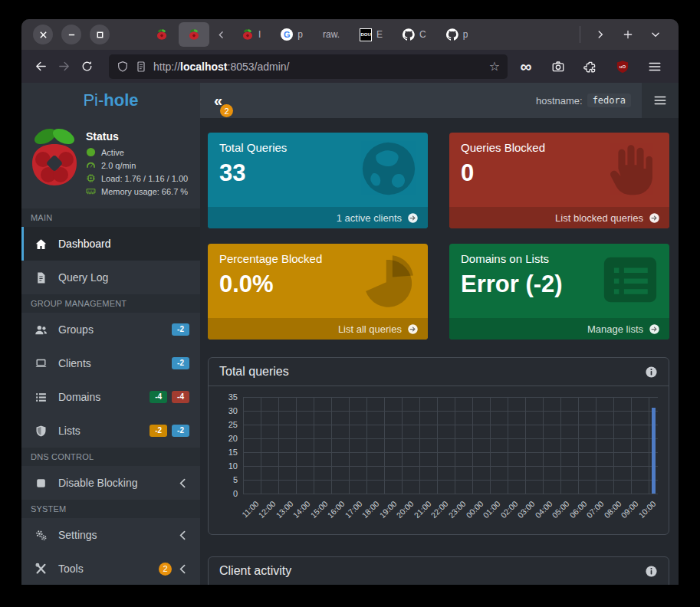 The width and height of the screenshot is (700, 607). I want to click on tracking-shield-icon, so click(123, 67).